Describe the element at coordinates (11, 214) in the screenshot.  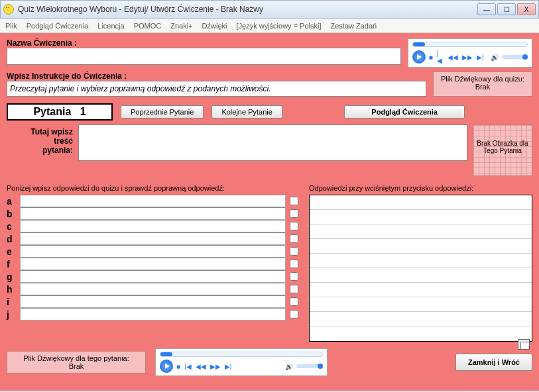
I see `answer-letter-b: b` at that location.